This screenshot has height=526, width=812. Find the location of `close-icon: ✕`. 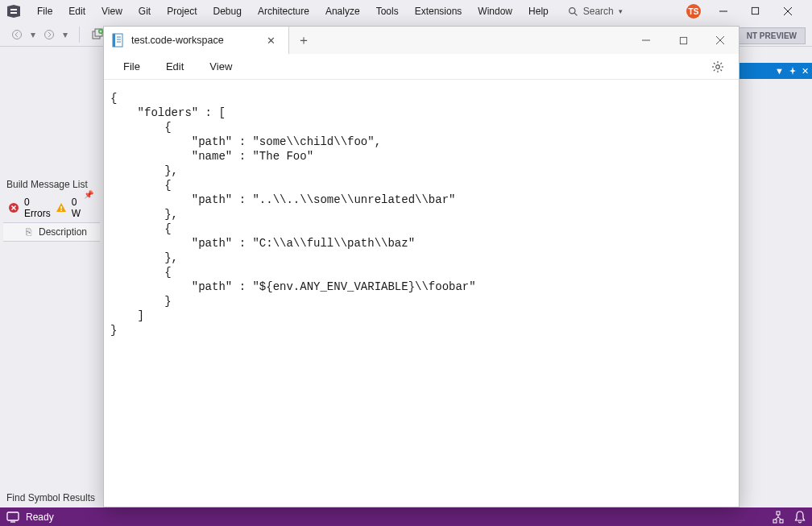

close-icon: ✕ is located at coordinates (806, 71).